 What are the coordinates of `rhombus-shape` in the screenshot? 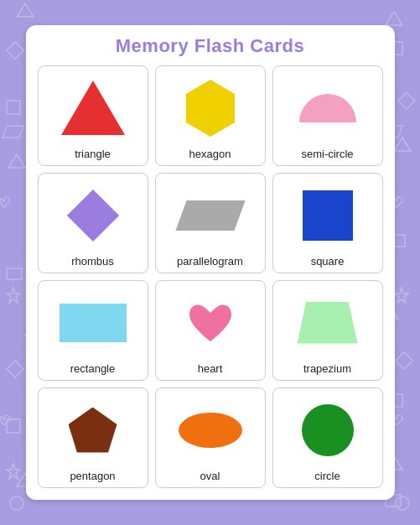 It's located at (92, 215).